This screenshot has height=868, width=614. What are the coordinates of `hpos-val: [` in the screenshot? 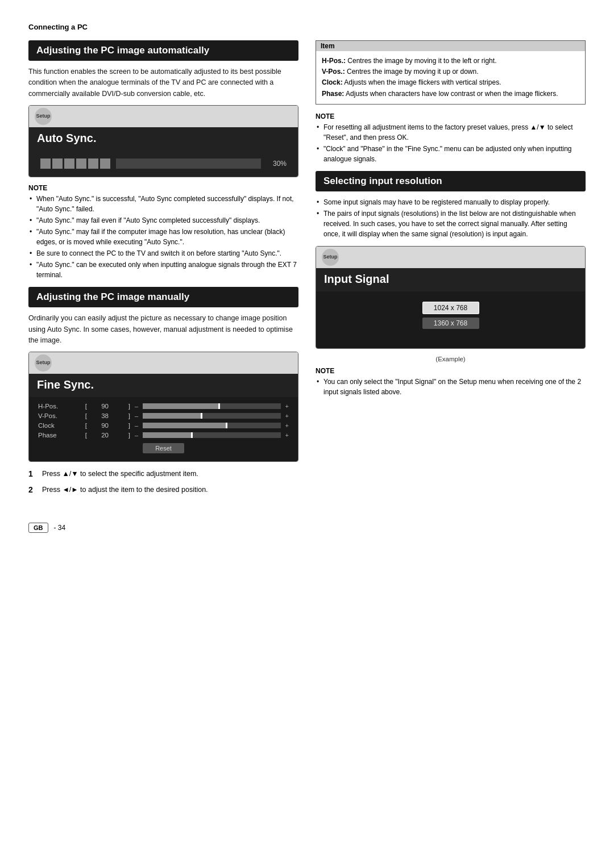 It's located at (78, 406).